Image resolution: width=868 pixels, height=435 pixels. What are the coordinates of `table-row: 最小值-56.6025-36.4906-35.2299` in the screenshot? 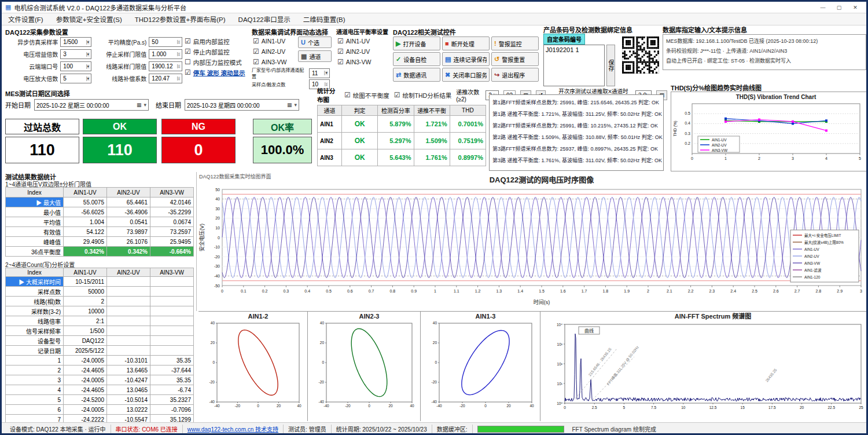 It's located at (100, 212).